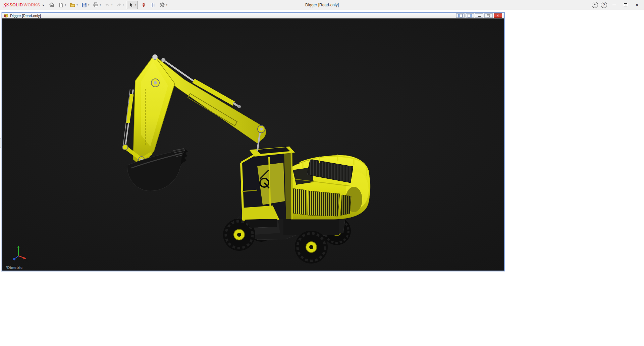  I want to click on select-tool-button, so click(131, 5).